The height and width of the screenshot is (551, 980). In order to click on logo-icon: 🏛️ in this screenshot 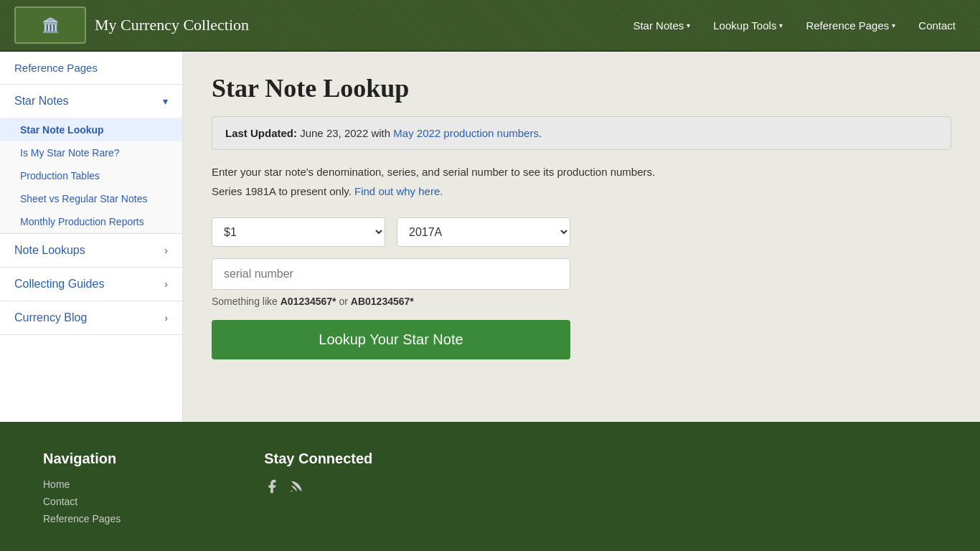, I will do `click(50, 25)`.